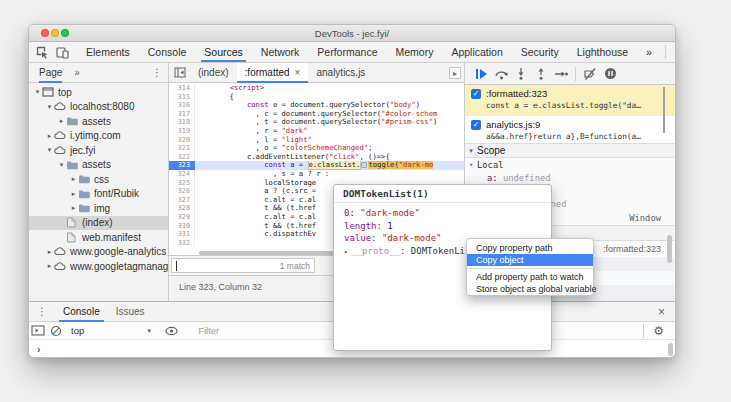 The image size is (731, 402). I want to click on step-button, so click(561, 74).